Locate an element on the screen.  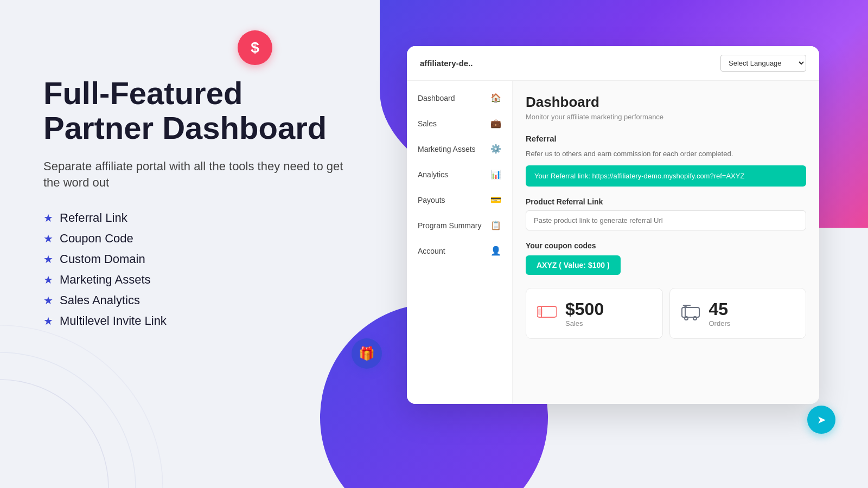
widget-header: affiliatery-de.. Select Language is located at coordinates (613, 63).